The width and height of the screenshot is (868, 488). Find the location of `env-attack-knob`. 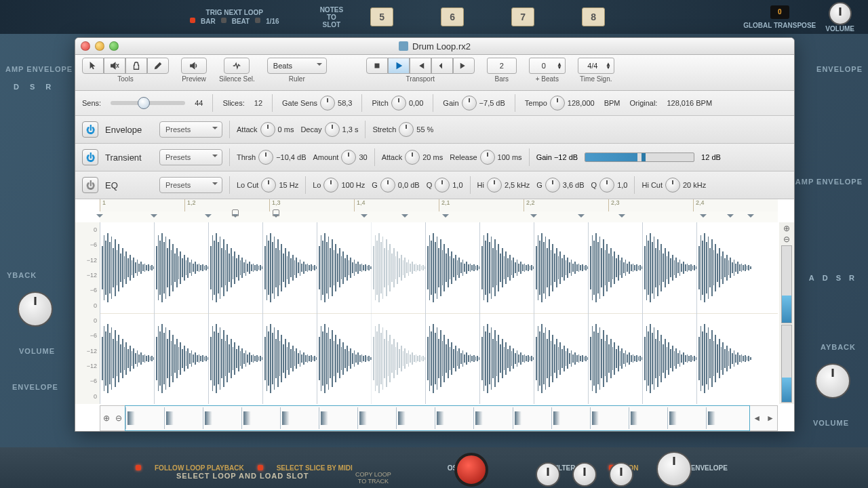

env-attack-knob is located at coordinates (268, 129).